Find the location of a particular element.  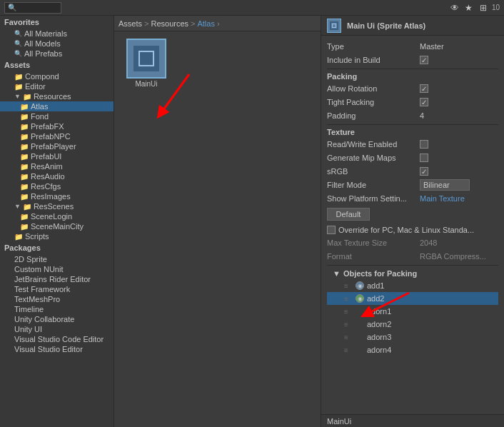

sidebar-item-scripts: 📁 Scripts is located at coordinates (57, 236).